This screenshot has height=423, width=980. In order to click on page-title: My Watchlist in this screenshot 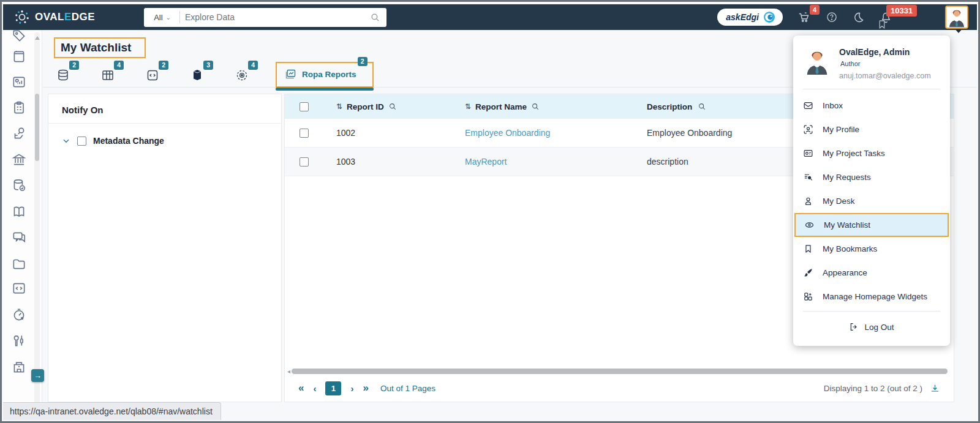, I will do `click(100, 48)`.